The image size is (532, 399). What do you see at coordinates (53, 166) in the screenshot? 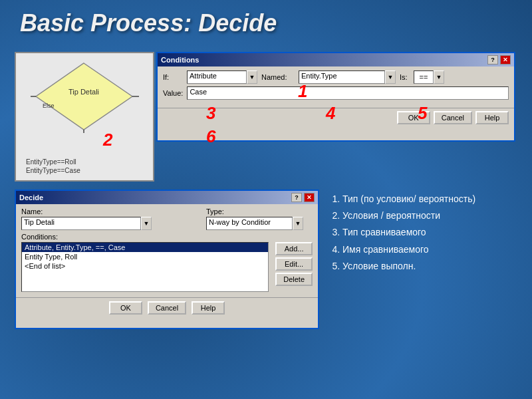
I see `diagram-labels: EntityType==Roll EntityType==Case` at bounding box center [53, 166].